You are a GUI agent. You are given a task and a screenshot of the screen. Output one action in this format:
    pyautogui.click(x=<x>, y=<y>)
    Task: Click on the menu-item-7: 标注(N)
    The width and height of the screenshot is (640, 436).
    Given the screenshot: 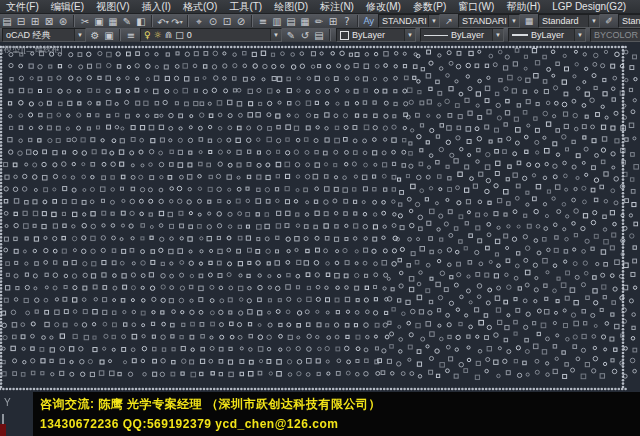 What is the action you would take?
    pyautogui.click(x=337, y=6)
    